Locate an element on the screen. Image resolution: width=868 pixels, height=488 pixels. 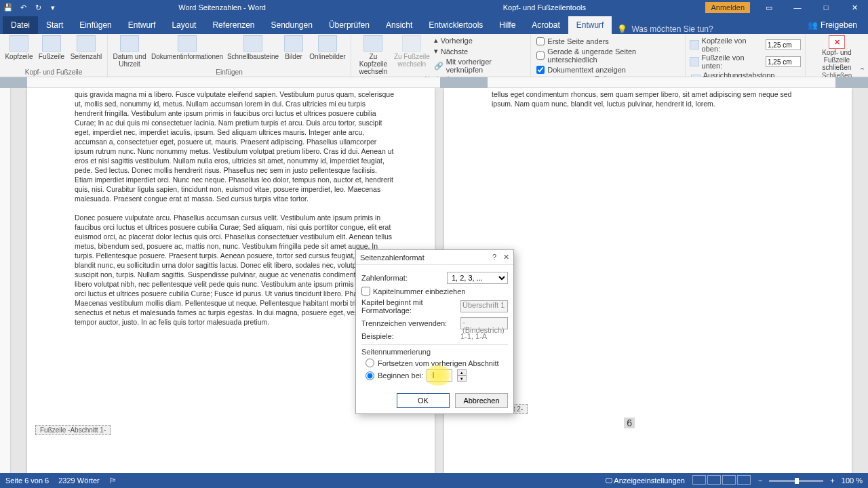
pictures-label: Bilder is located at coordinates (294, 57).